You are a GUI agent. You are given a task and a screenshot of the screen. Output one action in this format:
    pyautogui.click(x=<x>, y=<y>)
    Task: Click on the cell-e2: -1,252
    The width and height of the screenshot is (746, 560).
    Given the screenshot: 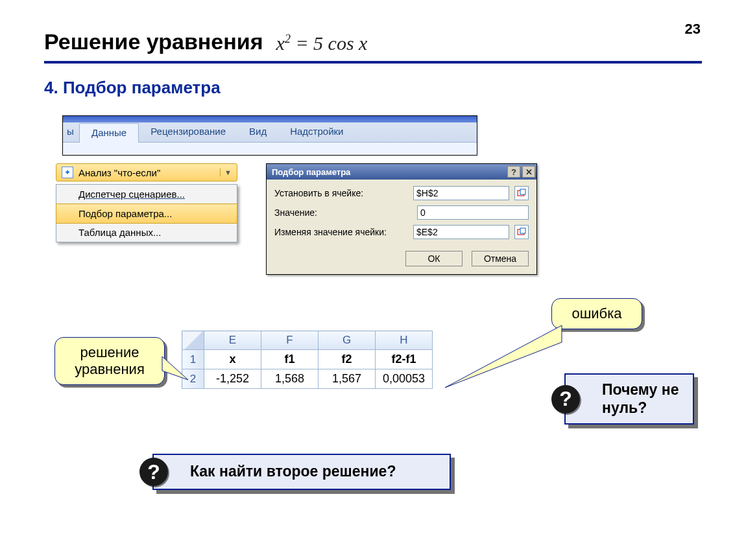 What is the action you would take?
    pyautogui.click(x=233, y=379)
    